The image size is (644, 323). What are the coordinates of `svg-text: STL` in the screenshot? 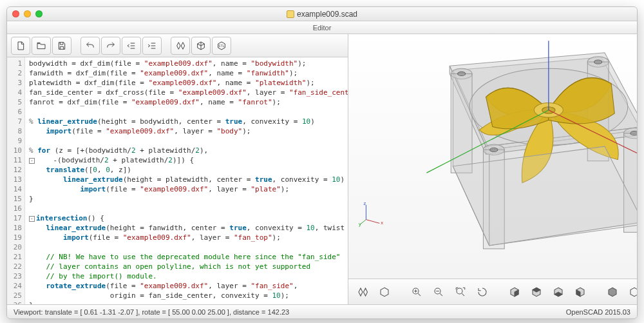 It's located at (222, 46).